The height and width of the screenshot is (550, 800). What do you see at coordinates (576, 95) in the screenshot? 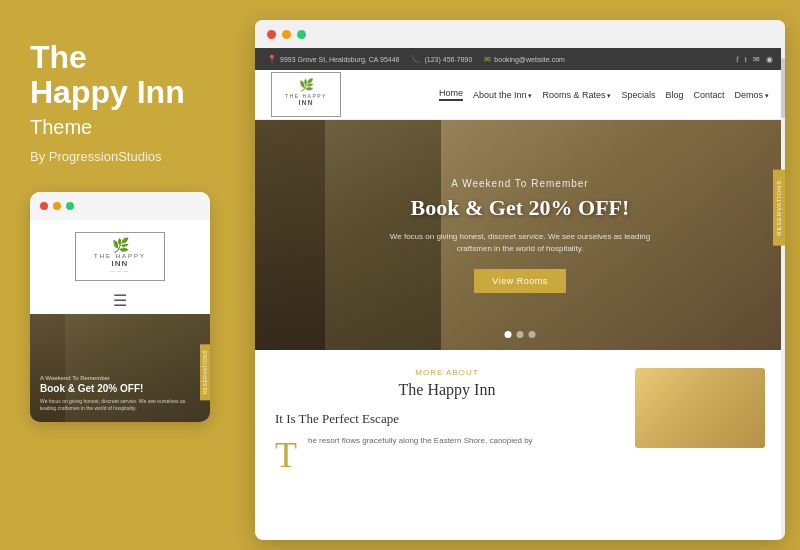
I see `nav-rooms: Rooms & Rates` at bounding box center [576, 95].